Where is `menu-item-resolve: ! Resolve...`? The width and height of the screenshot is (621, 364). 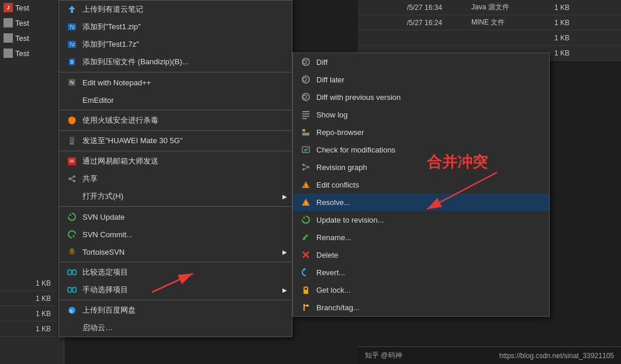 menu-item-resolve: ! Resolve... is located at coordinates (421, 202).